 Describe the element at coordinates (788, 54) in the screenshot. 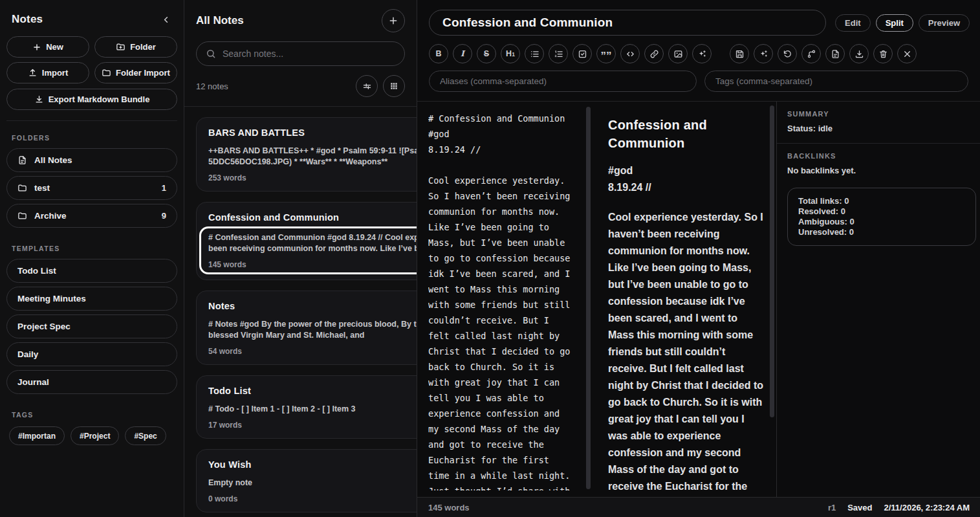

I see `undo-icon` at that location.